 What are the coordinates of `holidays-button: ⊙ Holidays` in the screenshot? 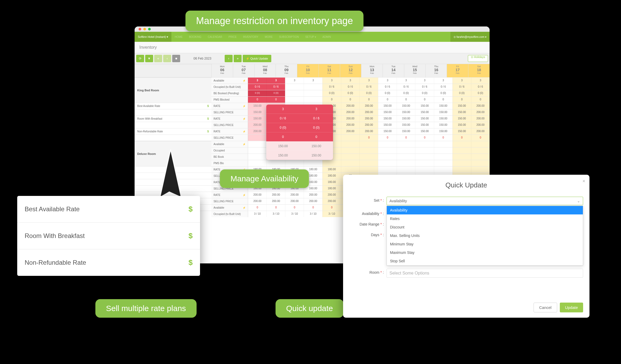 It's located at (478, 59).